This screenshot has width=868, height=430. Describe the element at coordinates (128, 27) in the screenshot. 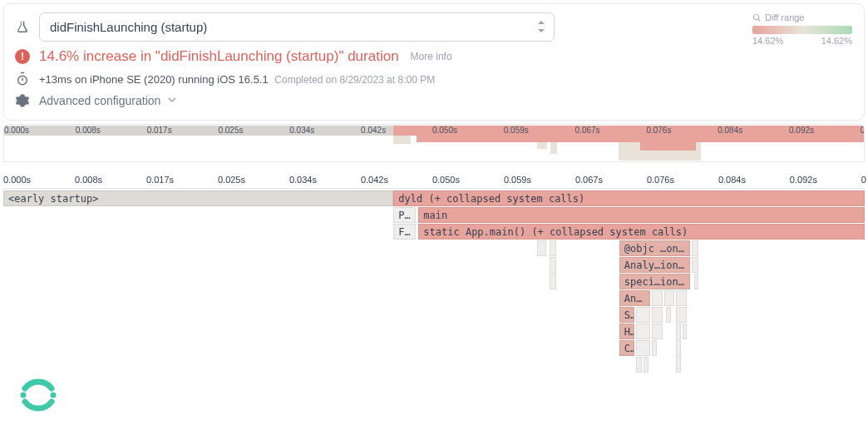

I see `metric-select-value: didFinishLaunching (startup)` at that location.